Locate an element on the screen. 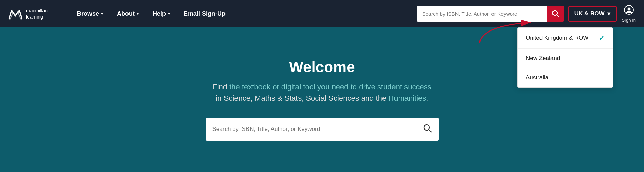  selected-checkmark-icon: ✓ is located at coordinates (602, 38).